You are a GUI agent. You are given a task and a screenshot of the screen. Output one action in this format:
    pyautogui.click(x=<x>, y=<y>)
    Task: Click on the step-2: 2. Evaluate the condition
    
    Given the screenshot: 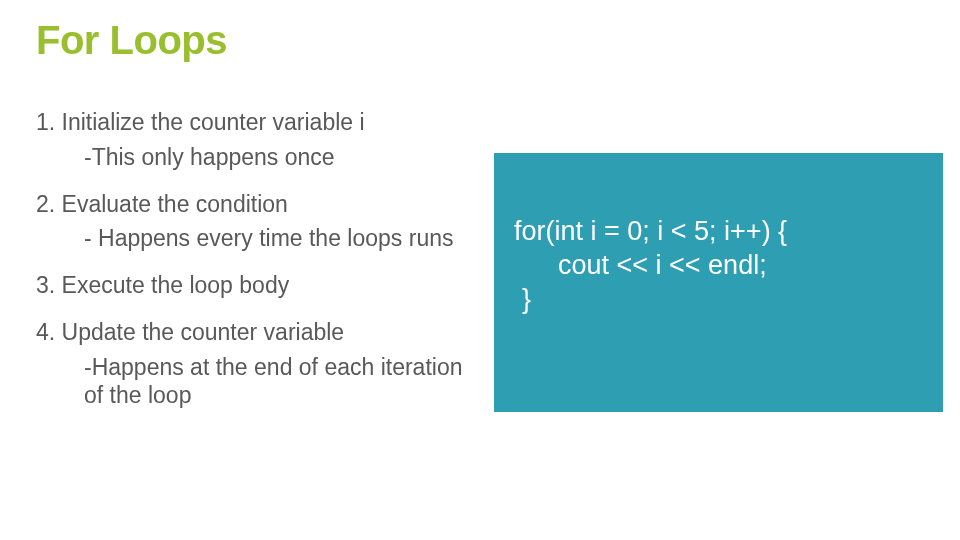 What is the action you would take?
    pyautogui.click(x=256, y=204)
    